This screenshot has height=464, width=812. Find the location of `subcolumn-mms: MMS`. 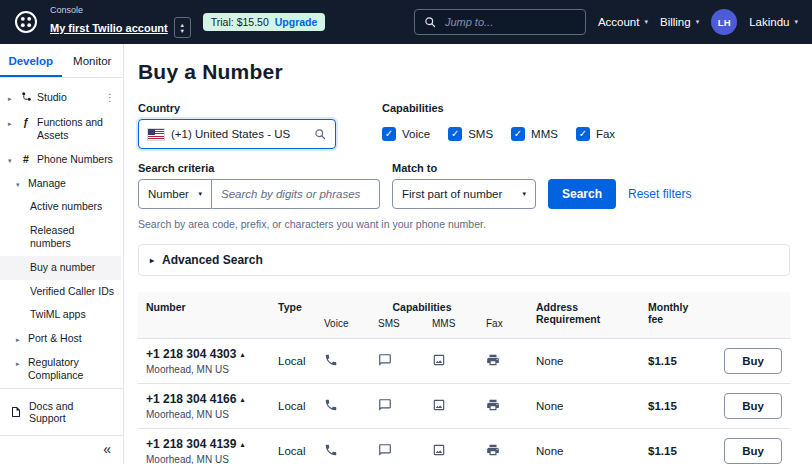

subcolumn-mms: MMS is located at coordinates (451, 328).